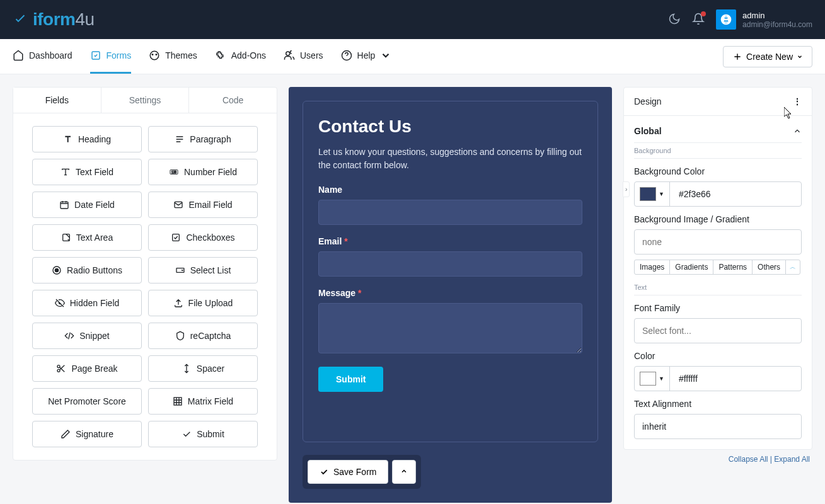  I want to click on font-family-label: Font Family, so click(718, 308).